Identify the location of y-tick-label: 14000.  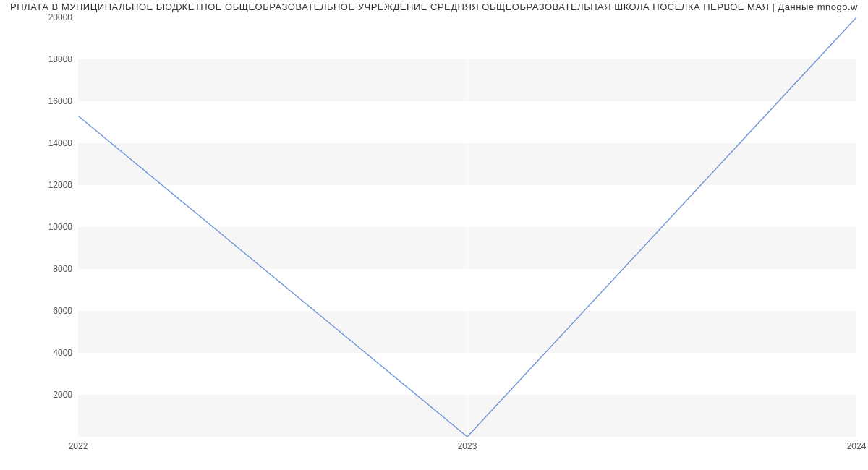
(40, 143).